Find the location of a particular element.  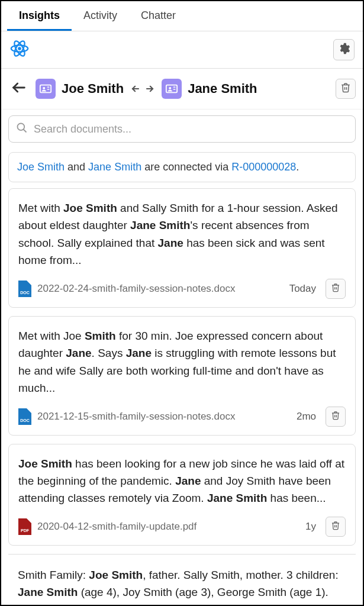

document-excerpt: Smith Family: Joe Smith, father. Sally S… is located at coordinates (182, 586).